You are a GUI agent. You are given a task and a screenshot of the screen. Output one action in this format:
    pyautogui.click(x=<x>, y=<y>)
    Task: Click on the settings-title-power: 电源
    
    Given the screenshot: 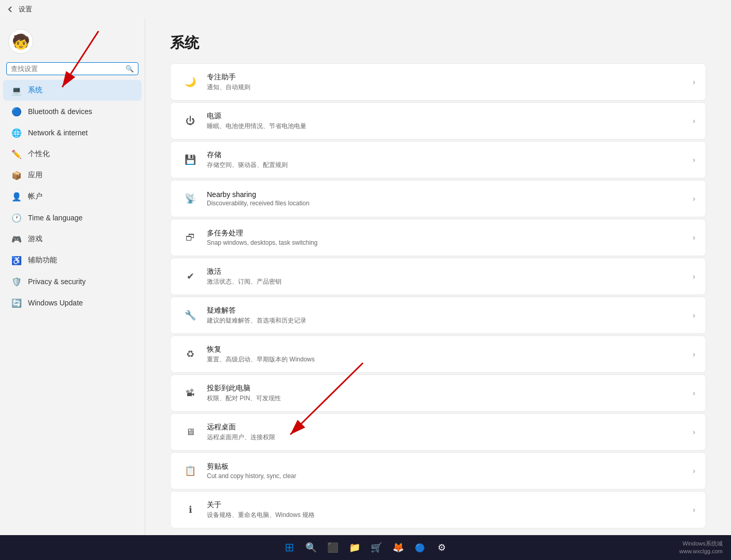 What is the action you would take?
    pyautogui.click(x=450, y=116)
    